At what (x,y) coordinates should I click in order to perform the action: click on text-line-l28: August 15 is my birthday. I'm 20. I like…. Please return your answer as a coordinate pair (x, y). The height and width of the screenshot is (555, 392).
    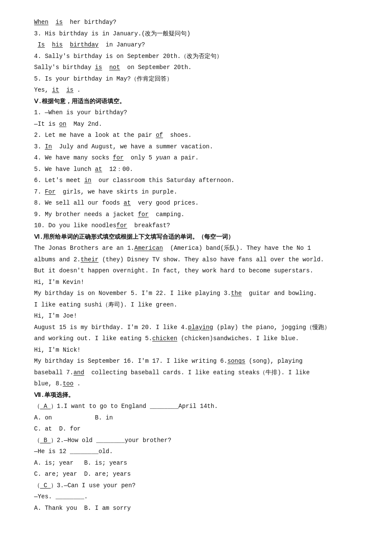
    Looking at the image, I should click on (200, 327).